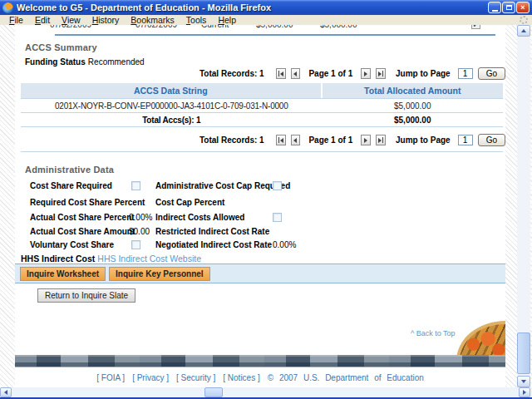 The height and width of the screenshot is (399, 532). I want to click on clipped-date-2: 07/02/2009, so click(156, 27).